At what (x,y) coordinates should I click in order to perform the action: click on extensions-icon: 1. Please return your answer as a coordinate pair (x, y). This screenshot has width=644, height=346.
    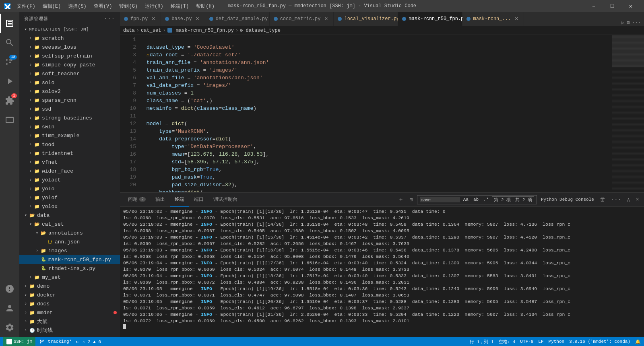
    Looking at the image, I should click on (10, 101).